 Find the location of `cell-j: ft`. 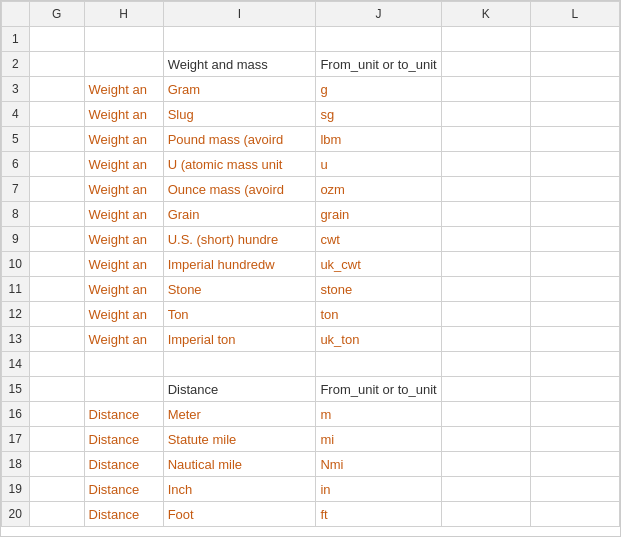

cell-j: ft is located at coordinates (378, 514).